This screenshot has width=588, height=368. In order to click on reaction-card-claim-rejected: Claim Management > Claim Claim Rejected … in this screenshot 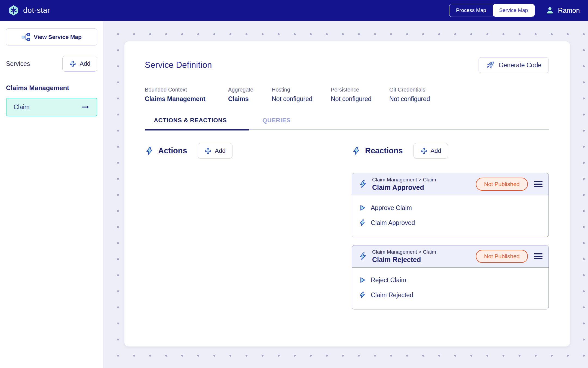, I will do `click(450, 277)`.